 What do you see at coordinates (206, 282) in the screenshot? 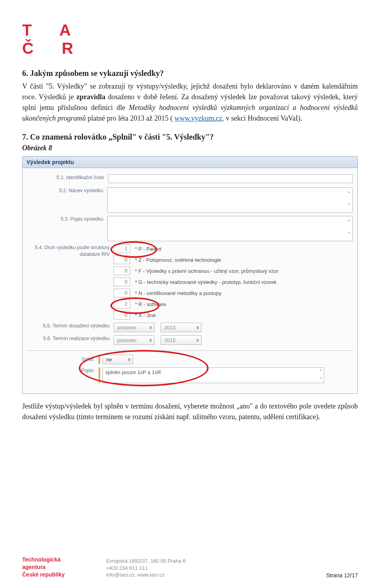
I see `riv-text-g: * G - technicky realizované výsledky - p…` at bounding box center [206, 282].